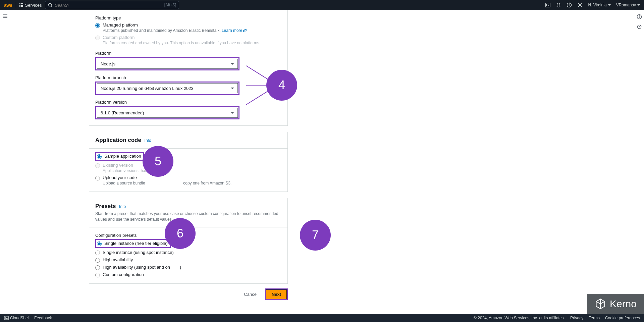  What do you see at coordinates (548, 5) in the screenshot?
I see `cloudshell-icon` at bounding box center [548, 5].